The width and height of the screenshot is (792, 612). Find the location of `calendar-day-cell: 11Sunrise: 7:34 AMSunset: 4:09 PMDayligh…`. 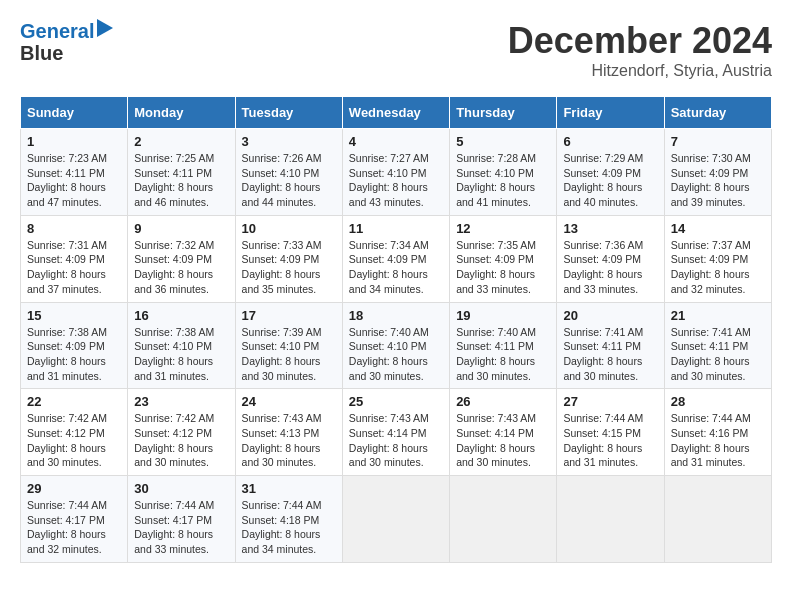

calendar-day-cell: 11Sunrise: 7:34 AMSunset: 4:09 PMDayligh… is located at coordinates (396, 258).